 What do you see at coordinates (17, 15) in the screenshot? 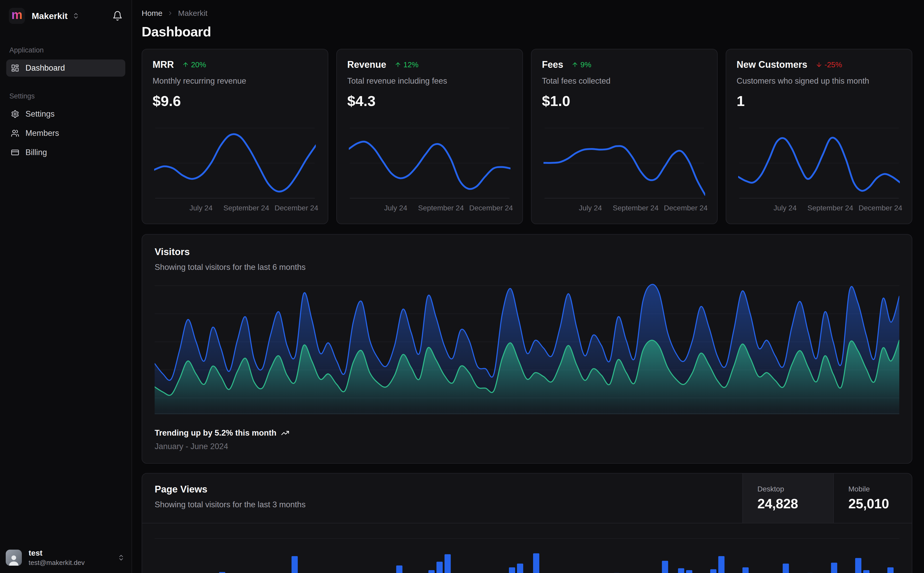
I see `makerkit-logo-letter: m` at bounding box center [17, 15].